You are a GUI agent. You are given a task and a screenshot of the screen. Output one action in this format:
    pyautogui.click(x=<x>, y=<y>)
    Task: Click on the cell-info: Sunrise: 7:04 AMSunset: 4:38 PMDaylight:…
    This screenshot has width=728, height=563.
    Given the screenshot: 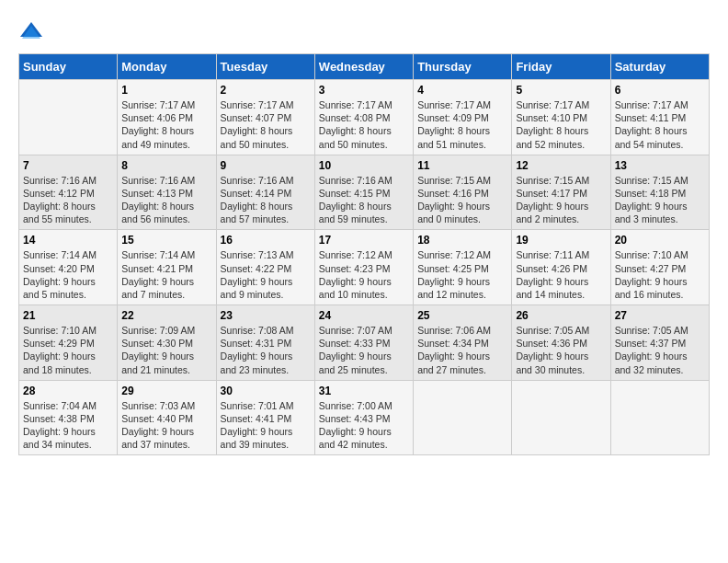 What is the action you would take?
    pyautogui.click(x=68, y=425)
    